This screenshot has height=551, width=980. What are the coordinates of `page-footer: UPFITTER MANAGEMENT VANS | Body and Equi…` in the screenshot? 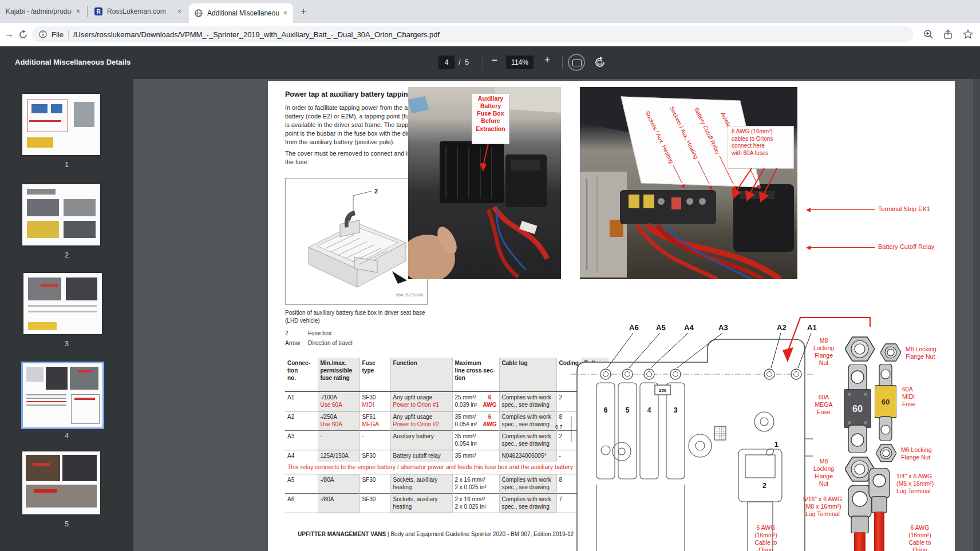 It's located at (436, 534).